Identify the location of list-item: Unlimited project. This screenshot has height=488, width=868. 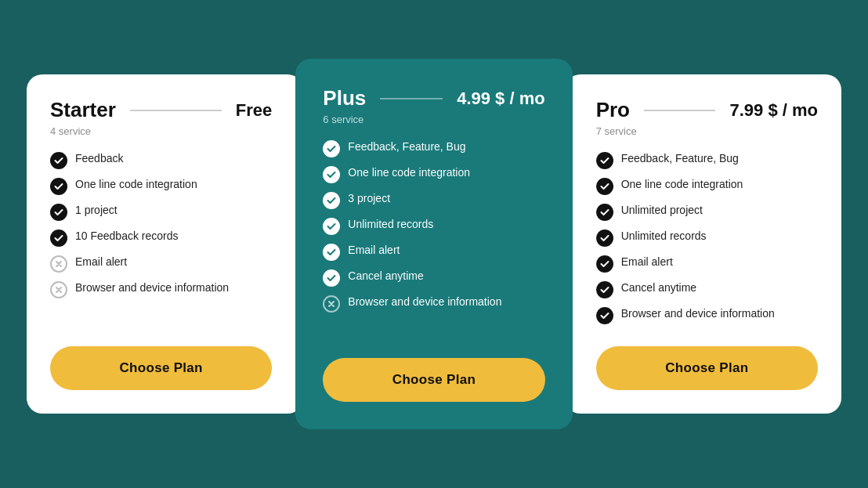
(707, 211).